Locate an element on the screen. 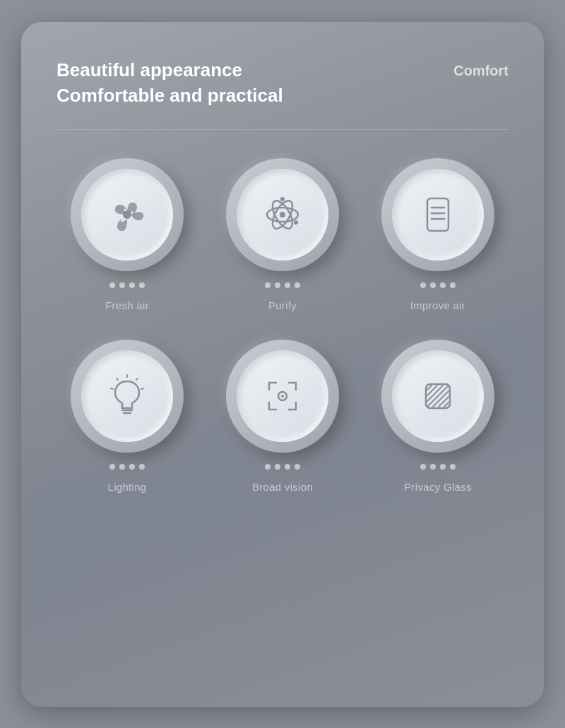 This screenshot has width=565, height=728. divider is located at coordinates (282, 130).